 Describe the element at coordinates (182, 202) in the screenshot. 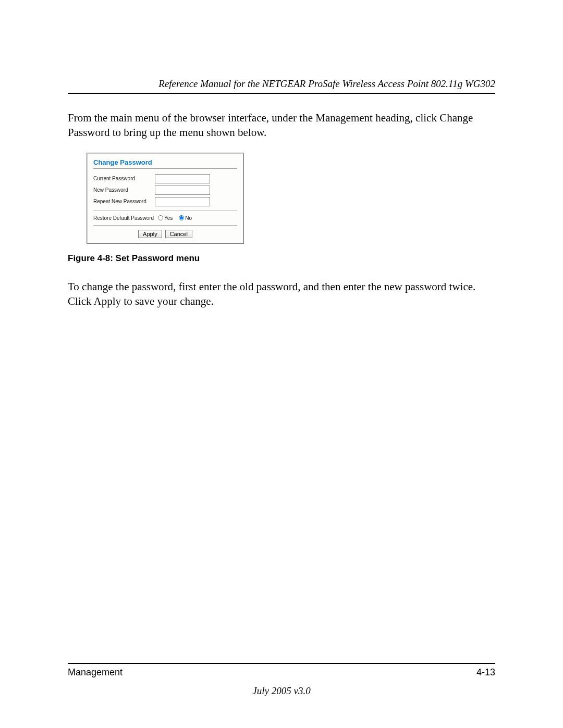

I see `input-repeat-password` at that location.